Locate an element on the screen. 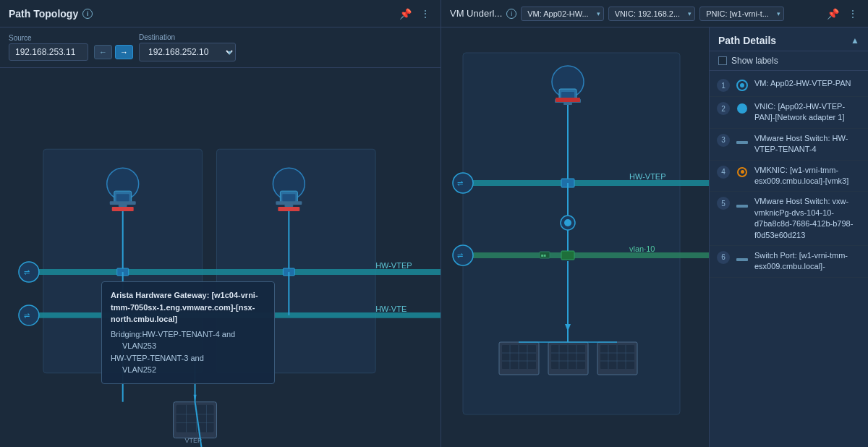  destination-select: 192.168.252.10 is located at coordinates (187, 52).